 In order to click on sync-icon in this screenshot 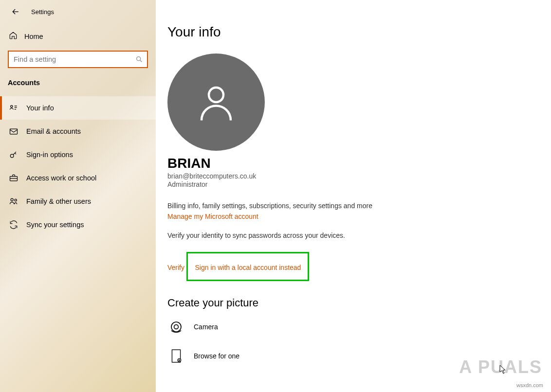, I will do `click(14, 225)`.